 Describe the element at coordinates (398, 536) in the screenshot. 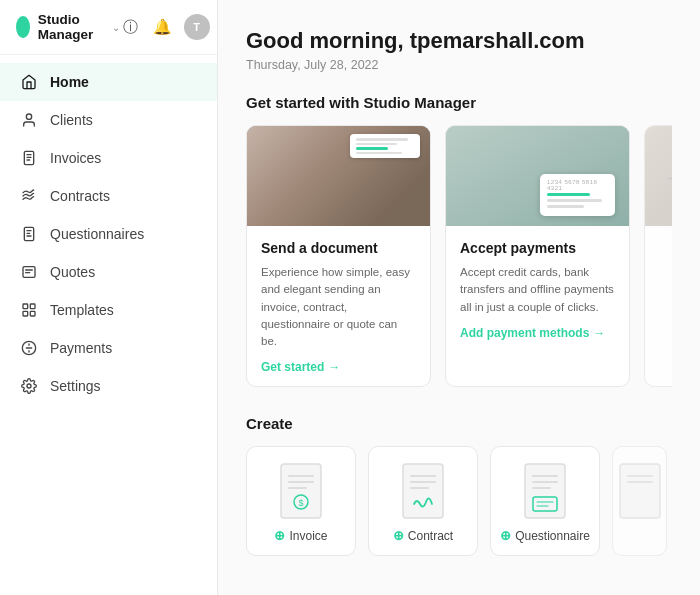

I see `plus-icon-contract: ⊕` at that location.